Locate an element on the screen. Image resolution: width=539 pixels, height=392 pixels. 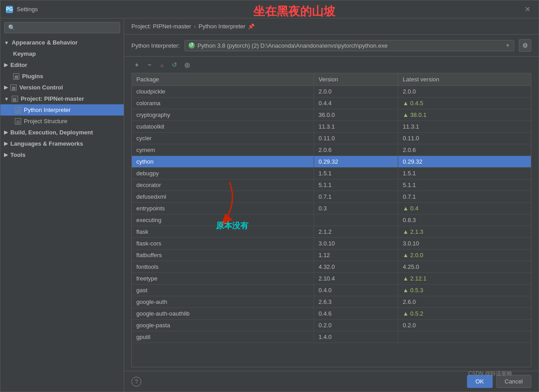
package-name: google-auth-oauthlib is located at coordinates (223, 314).